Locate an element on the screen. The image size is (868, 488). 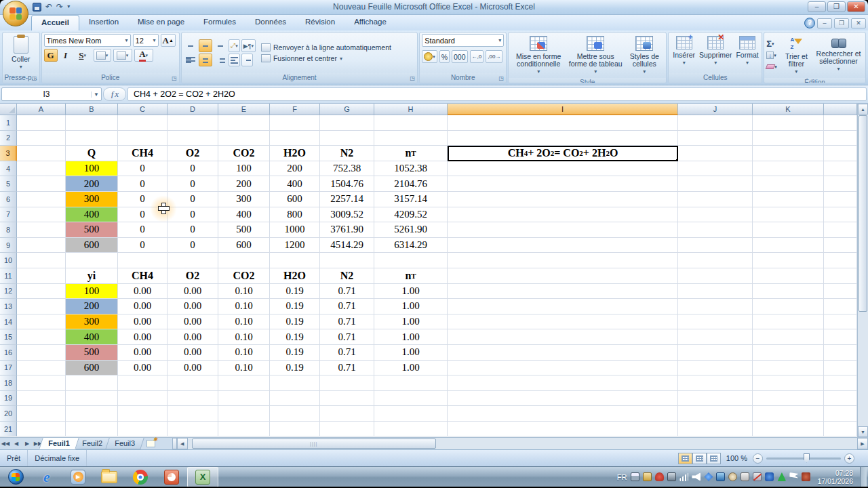
cell-C8: 0 is located at coordinates (142, 230).